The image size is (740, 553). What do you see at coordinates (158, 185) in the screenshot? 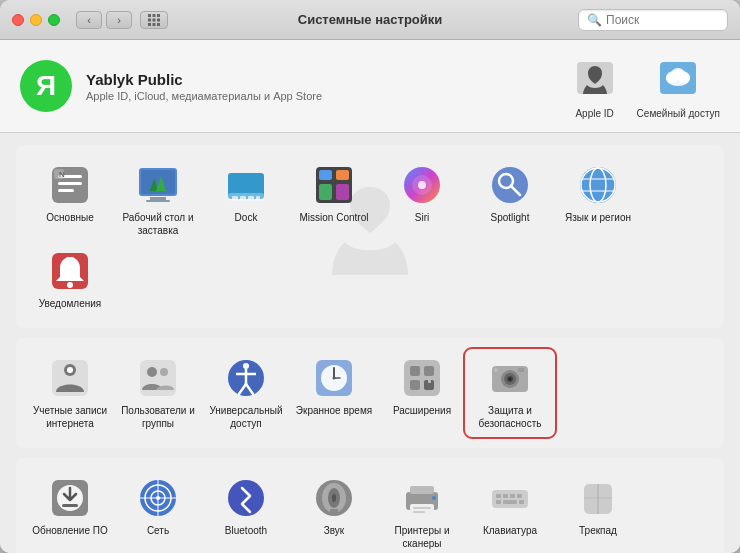
I see `desktop-icon` at bounding box center [158, 185].